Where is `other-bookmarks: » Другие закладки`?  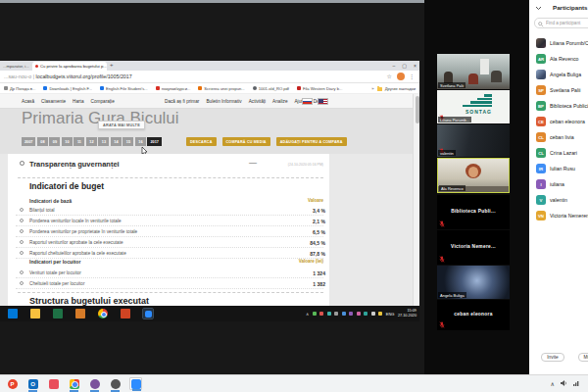
other-bookmarks: » Другие закладки is located at coordinates (394, 88).